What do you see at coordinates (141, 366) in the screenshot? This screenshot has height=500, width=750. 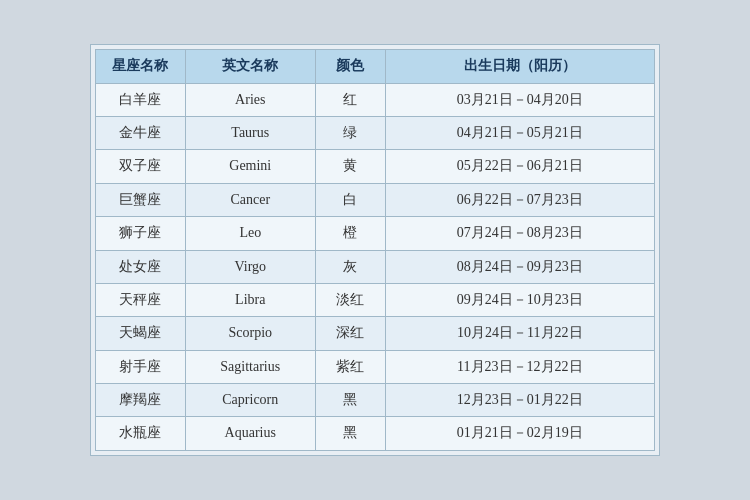 I see `cell-cn: 射手座` at bounding box center [141, 366].